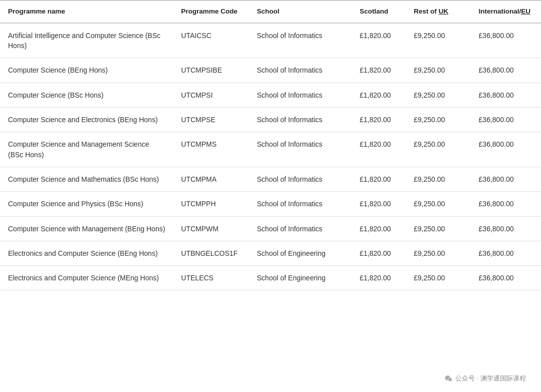  I want to click on table-row: Computer Science and Management Science …, so click(270, 150).